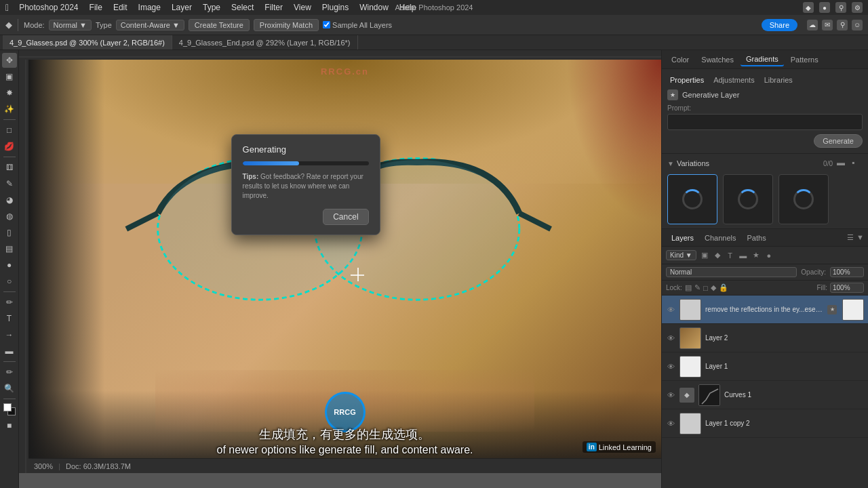  Describe the element at coordinates (9, 93) in the screenshot. I see `lasso-tool: ✸` at that location.